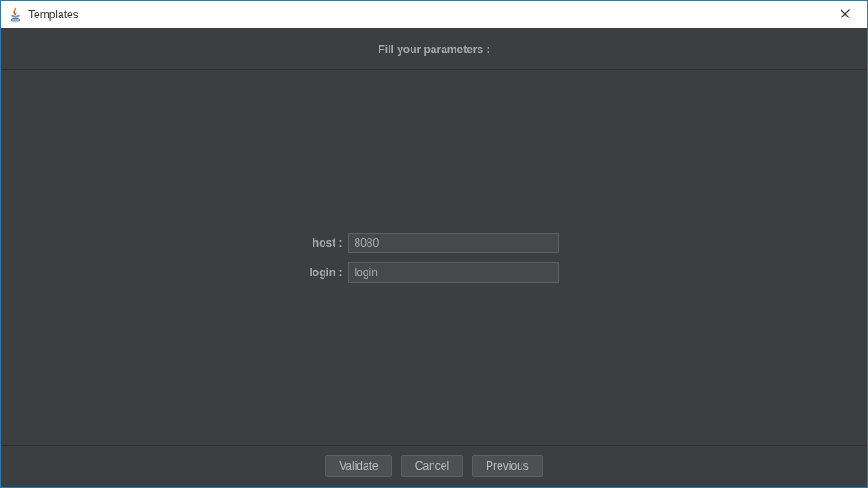 The image size is (868, 488). What do you see at coordinates (508, 466) in the screenshot?
I see `previous-button: Previous` at bounding box center [508, 466].